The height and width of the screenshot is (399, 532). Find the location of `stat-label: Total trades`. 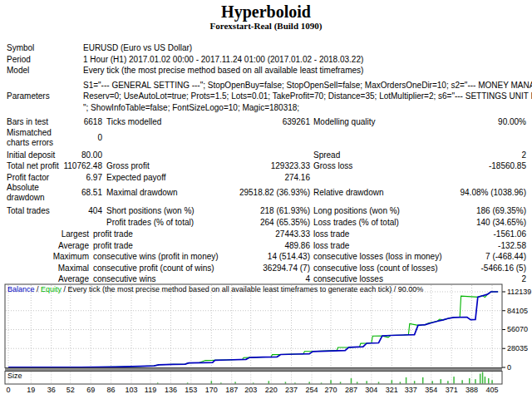

stat-label: Total trades is located at coordinates (34, 211).